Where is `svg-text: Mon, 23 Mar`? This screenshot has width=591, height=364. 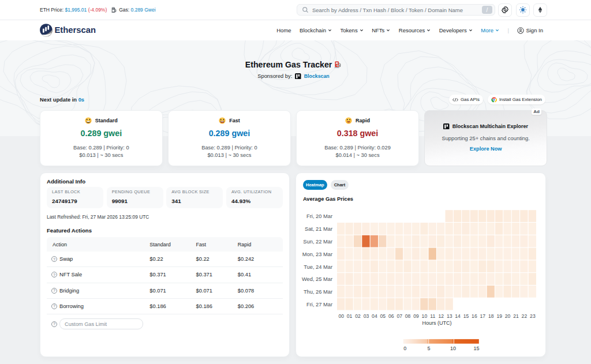
svg-text: Mon, 23 Mar is located at coordinates (317, 254).